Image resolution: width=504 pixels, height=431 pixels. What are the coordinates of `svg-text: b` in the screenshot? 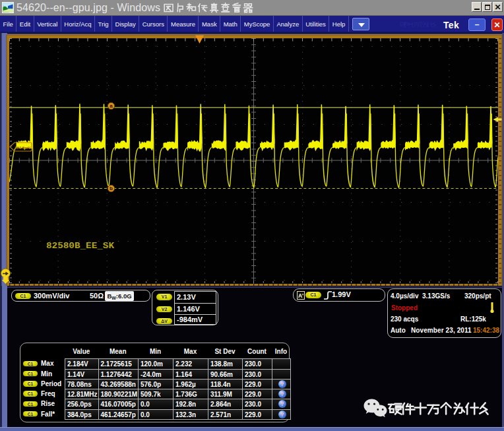 It's located at (111, 189).